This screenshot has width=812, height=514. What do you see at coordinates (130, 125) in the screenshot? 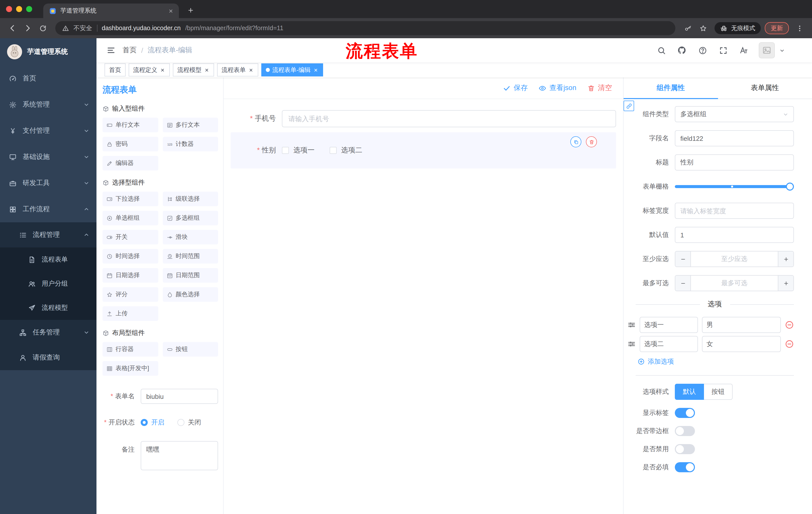
I see `palette-item-single-line-text: 单行文本` at bounding box center [130, 125].